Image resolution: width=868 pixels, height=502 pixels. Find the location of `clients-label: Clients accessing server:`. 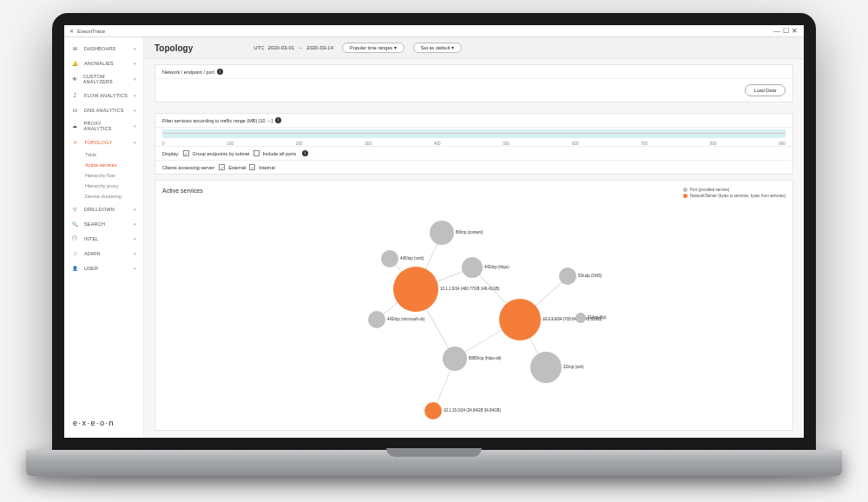

clients-label: Clients accessing server: is located at coordinates (189, 168).